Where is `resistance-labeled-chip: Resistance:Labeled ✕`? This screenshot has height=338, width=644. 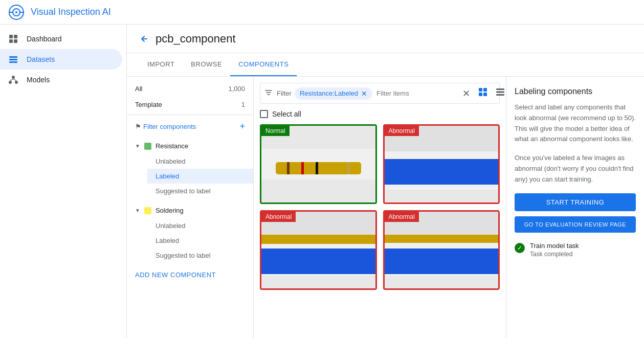 resistance-labeled-chip: Resistance:Labeled ✕ is located at coordinates (334, 94).